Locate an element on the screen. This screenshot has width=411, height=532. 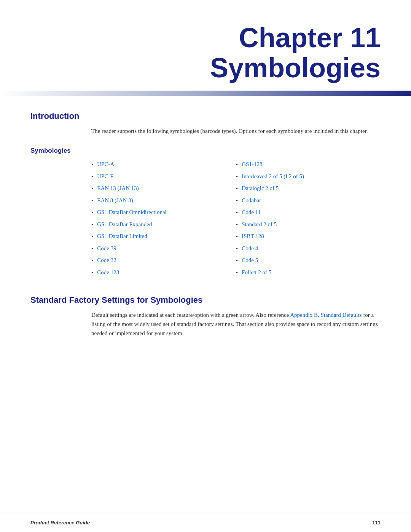
footer: Product Reference Guide 111 is located at coordinates (206, 522).